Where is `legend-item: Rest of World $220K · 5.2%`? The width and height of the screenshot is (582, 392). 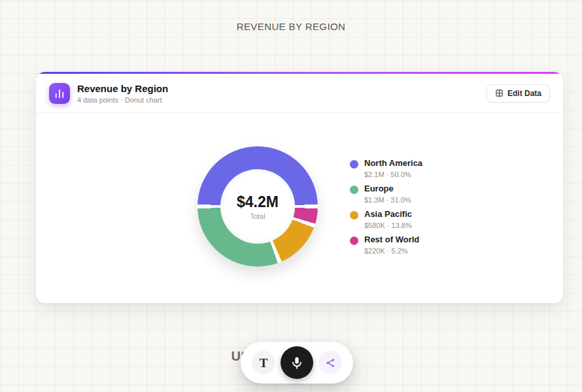
legend-item: Rest of World $220K · 5.2% is located at coordinates (386, 245).